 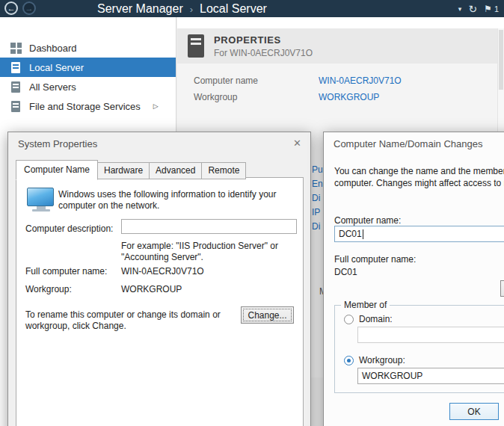 I want to click on member-of-label: Member of, so click(x=365, y=305).